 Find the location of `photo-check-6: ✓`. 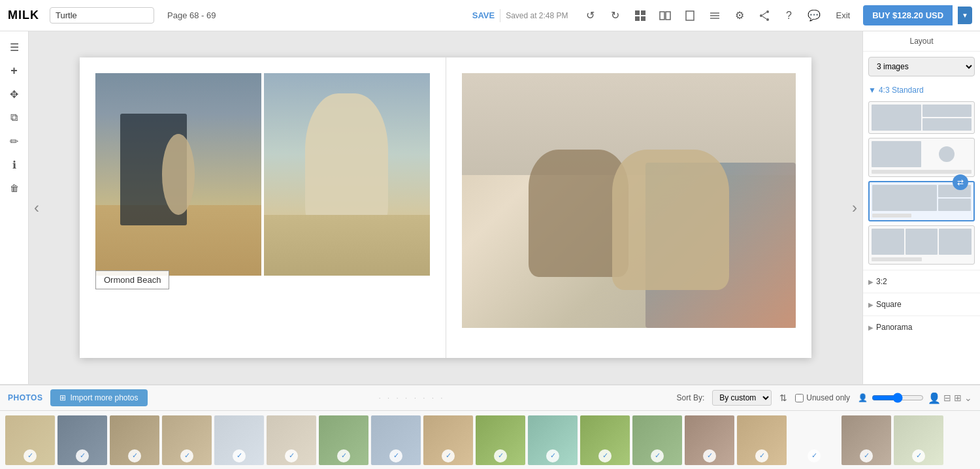

photo-check-6: ✓ is located at coordinates (344, 456).